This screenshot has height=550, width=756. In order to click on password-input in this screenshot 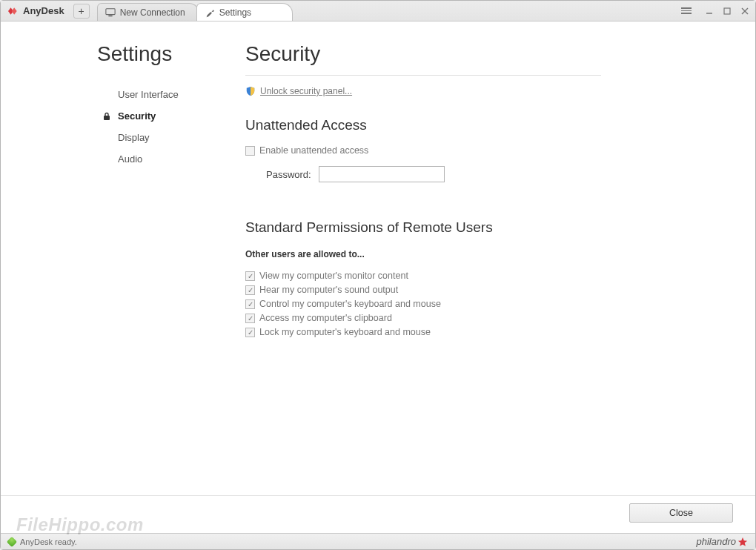, I will do `click(382, 174)`.